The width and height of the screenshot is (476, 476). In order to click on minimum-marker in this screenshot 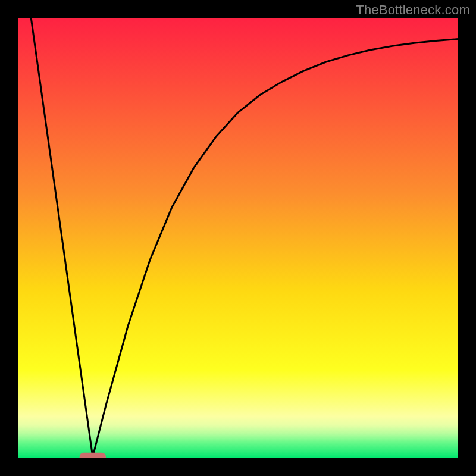, I will do `click(93, 456)`.